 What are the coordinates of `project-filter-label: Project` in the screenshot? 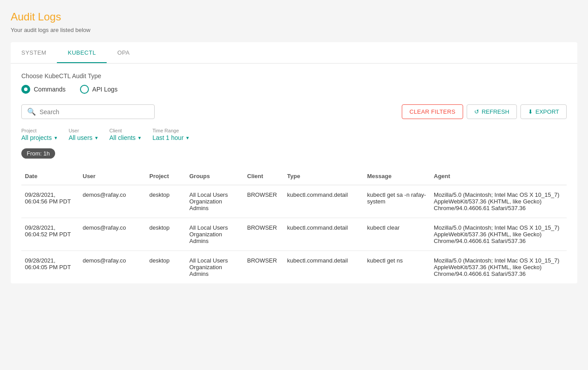 It's located at (40, 131).